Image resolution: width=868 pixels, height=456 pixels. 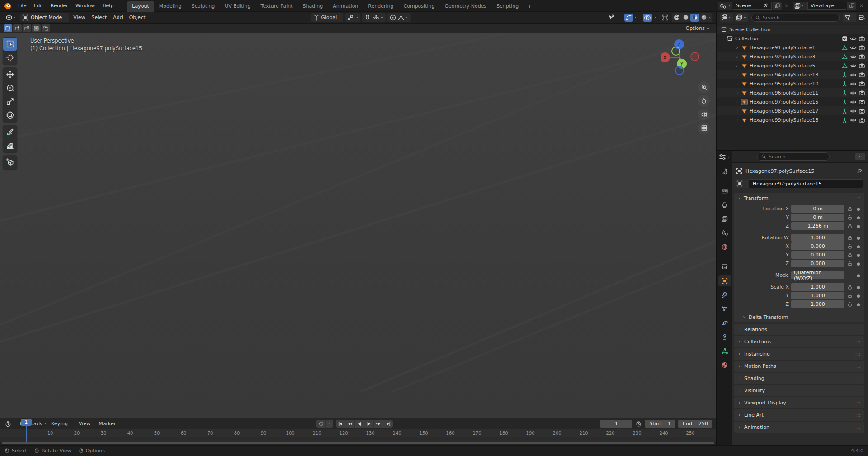 I want to click on properties-tab-physics, so click(x=724, y=323).